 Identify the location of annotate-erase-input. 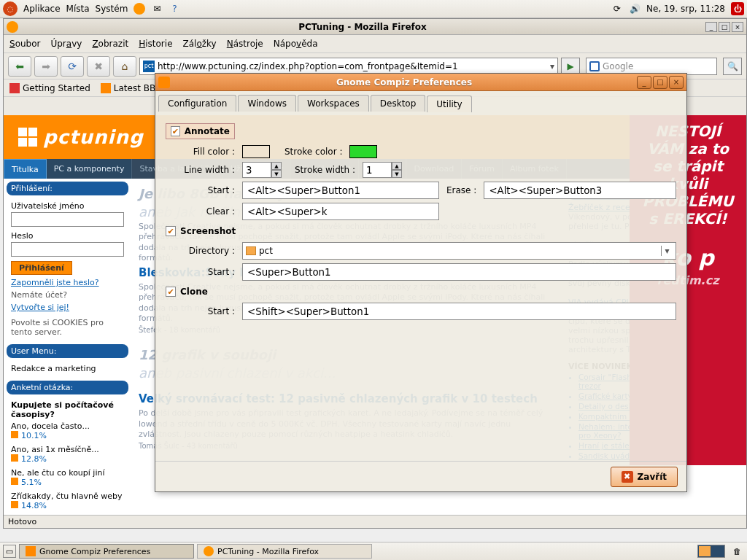
(580, 190).